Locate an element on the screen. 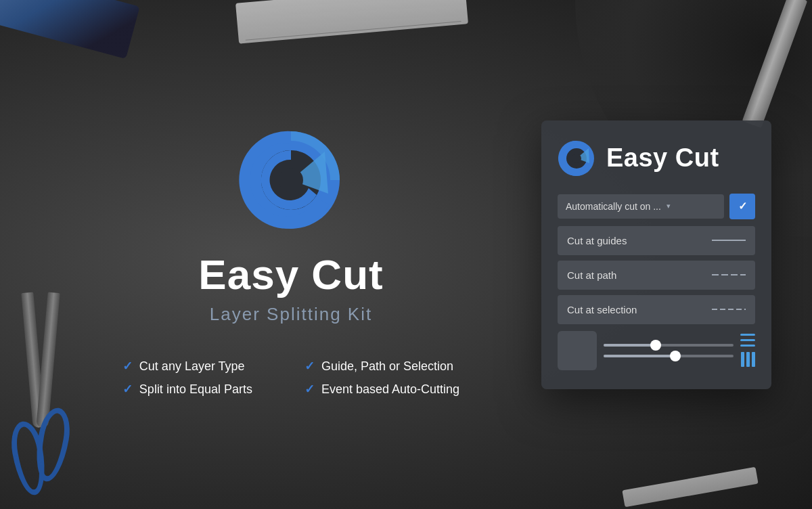  app-subtitle: Layer Splitting Kit is located at coordinates (291, 314).